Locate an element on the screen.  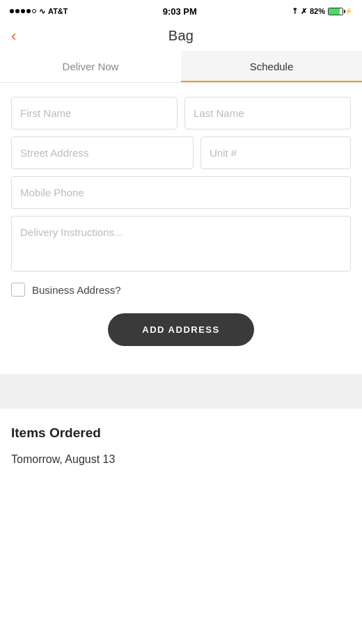
battery-icon: ⚡ is located at coordinates (340, 11).